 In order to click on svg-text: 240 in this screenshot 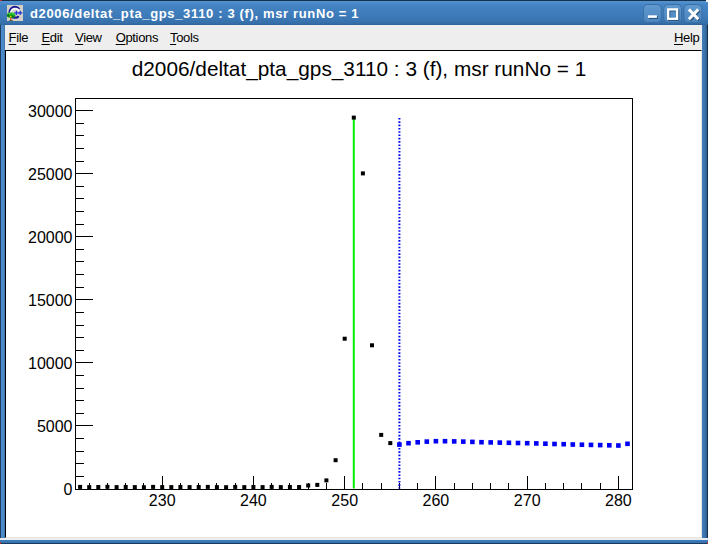, I will do `click(254, 500)`.